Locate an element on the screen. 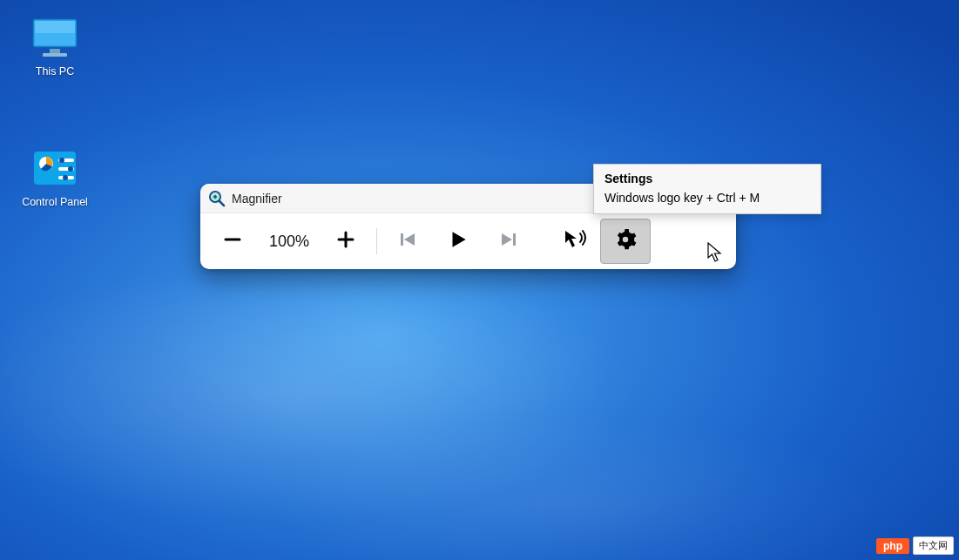 This screenshot has width=959, height=560. plus-icon is located at coordinates (346, 241).